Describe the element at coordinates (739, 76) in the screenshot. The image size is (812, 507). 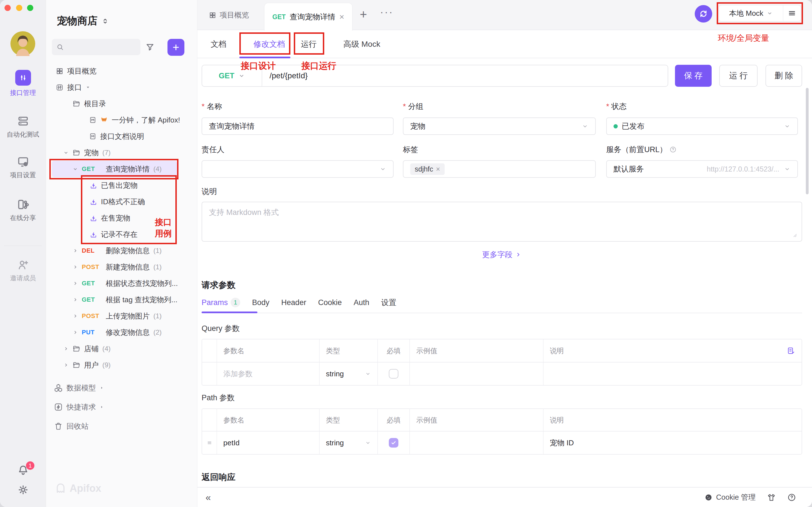
I see `run-button: 运 行` at that location.